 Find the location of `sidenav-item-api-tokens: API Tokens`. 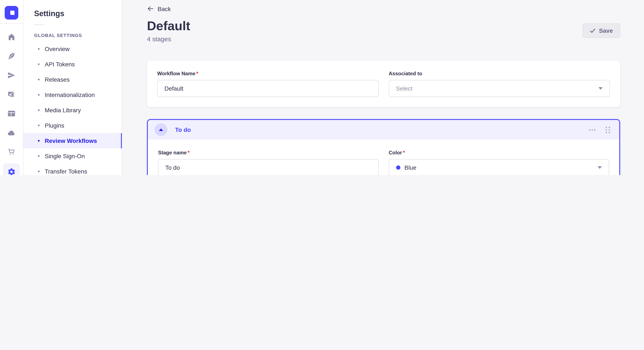

sidenav-item-api-tokens: API Tokens is located at coordinates (72, 64).